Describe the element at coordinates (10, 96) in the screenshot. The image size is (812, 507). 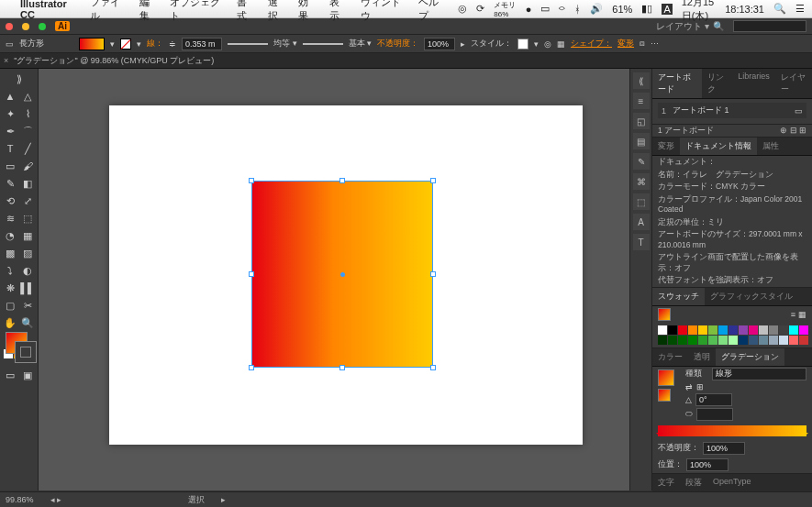
I see `selection-tool-icon: ▲` at that location.